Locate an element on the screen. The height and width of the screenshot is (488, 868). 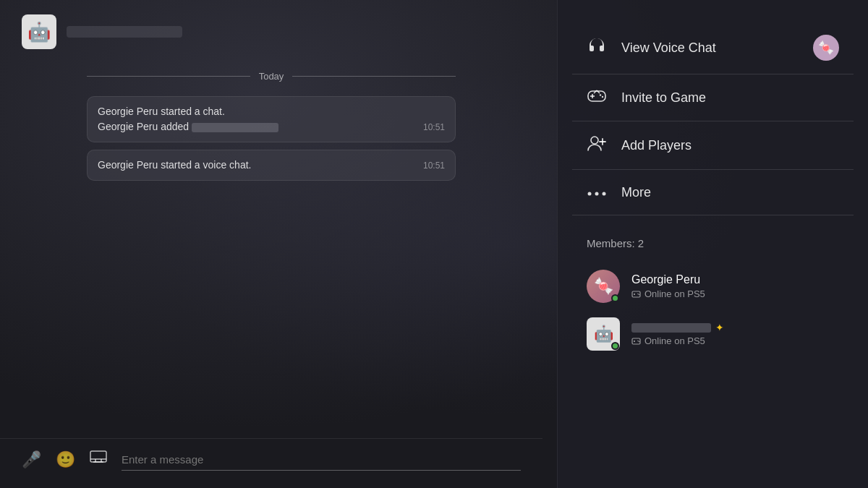
chat-header: 🤖 is located at coordinates (271, 32).